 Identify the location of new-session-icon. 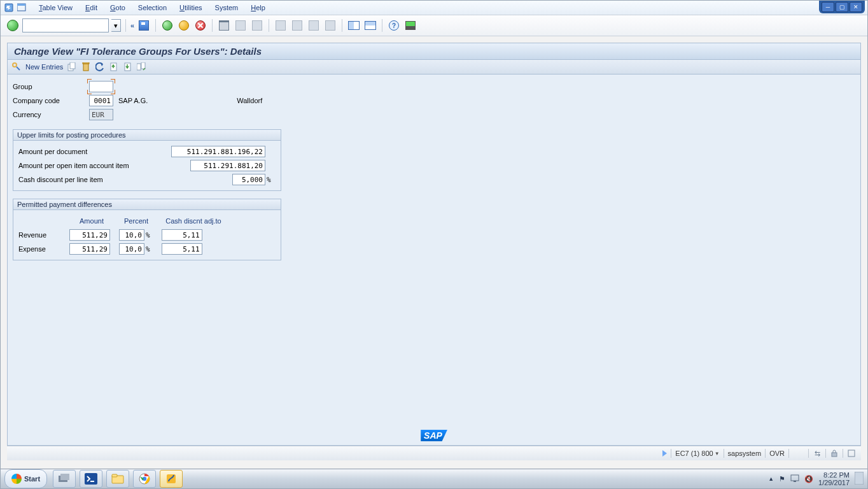
(354, 25).